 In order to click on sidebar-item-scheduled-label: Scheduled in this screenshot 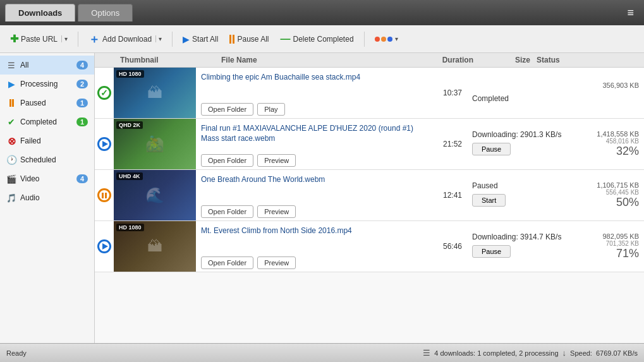, I will do `click(54, 160)`.